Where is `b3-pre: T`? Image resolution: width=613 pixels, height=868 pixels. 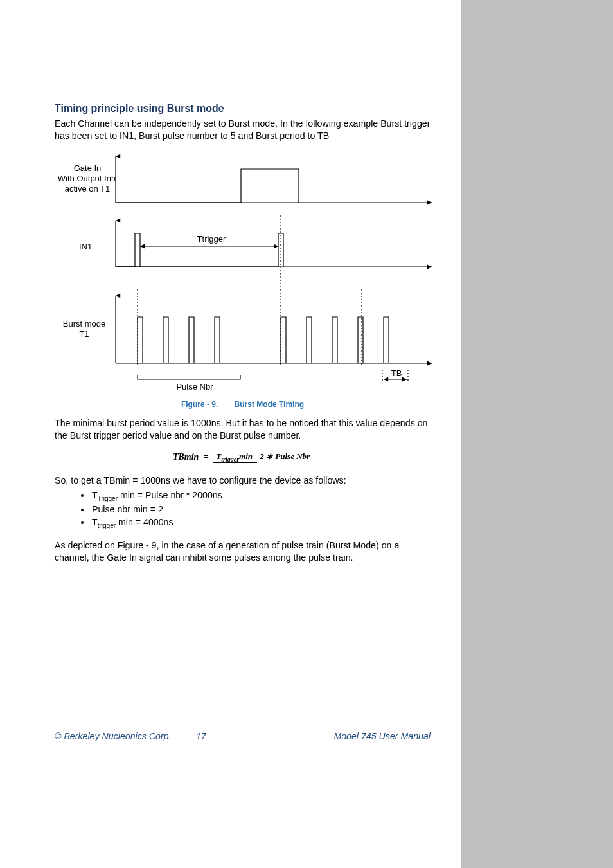
b3-pre: T is located at coordinates (95, 522).